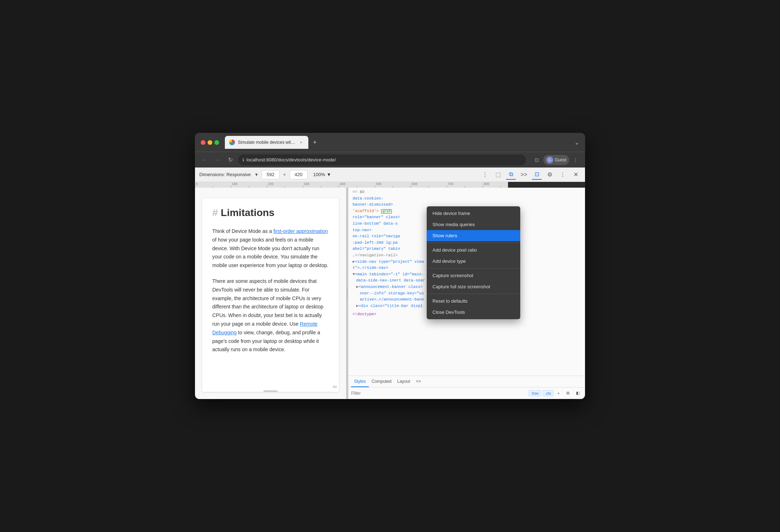 The image size is (780, 532). I want to click on code-text: on-rail role="naviga, so click(376, 236).